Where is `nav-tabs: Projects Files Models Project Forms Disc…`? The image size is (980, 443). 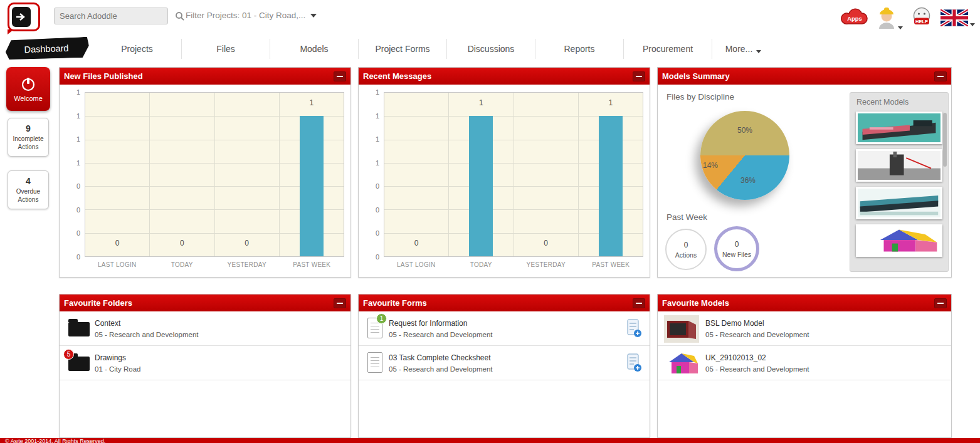
nav-tabs: Projects Files Models Project Forms Disc… is located at coordinates (434, 49).